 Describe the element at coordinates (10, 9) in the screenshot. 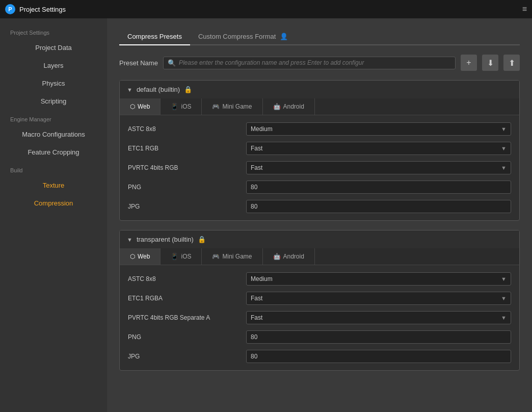

I see `app-icon: P` at that location.